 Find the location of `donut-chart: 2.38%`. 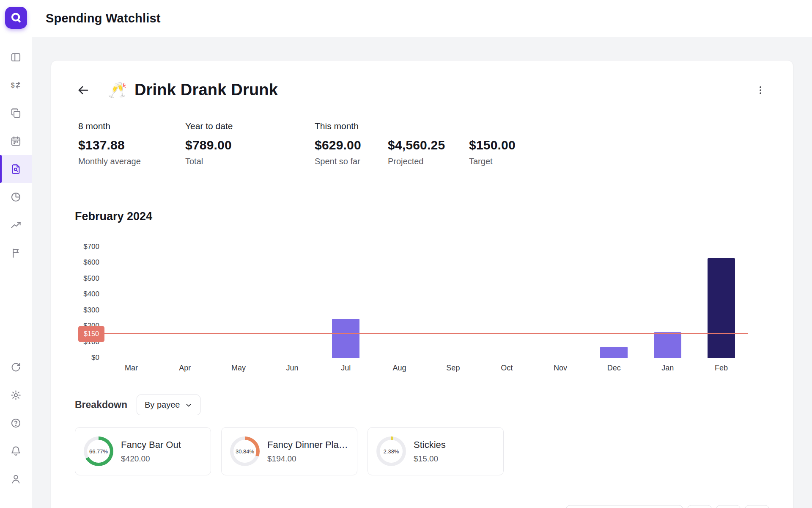

donut-chart: 2.38% is located at coordinates (391, 451).